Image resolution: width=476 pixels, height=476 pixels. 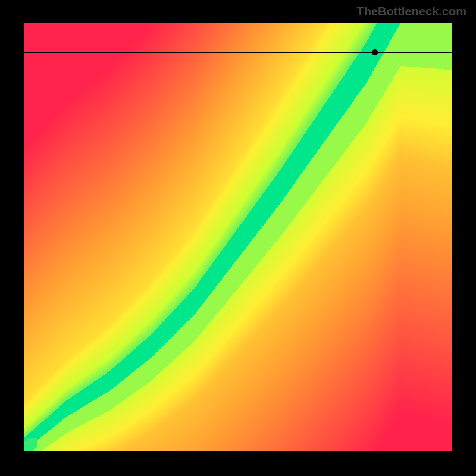 What do you see at coordinates (375, 237) in the screenshot?
I see `crosshair-vertical` at bounding box center [375, 237].